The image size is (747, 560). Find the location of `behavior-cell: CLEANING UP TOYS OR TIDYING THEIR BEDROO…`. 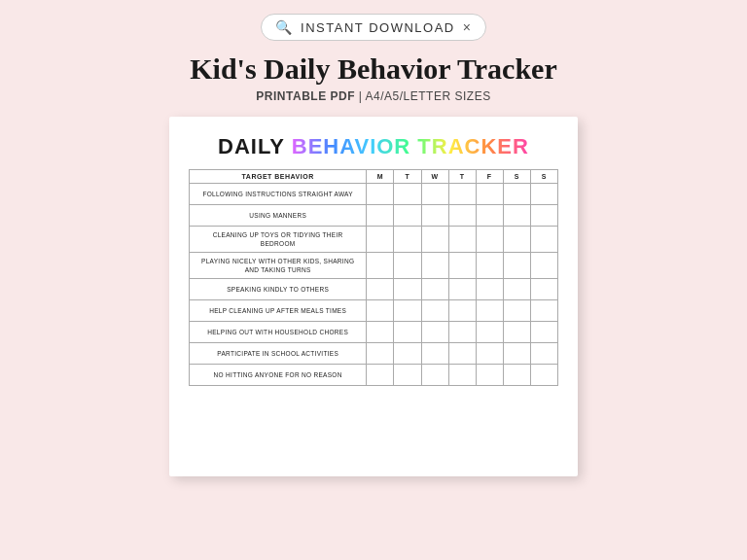

behavior-cell: CLEANING UP TOYS OR TIDYING THEIR BEDROO… is located at coordinates (278, 239).